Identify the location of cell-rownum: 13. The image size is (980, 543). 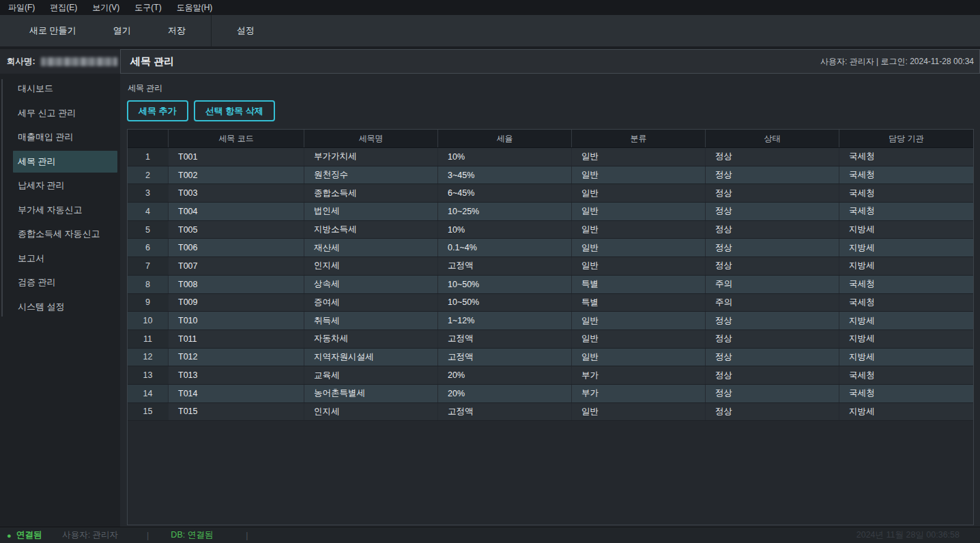
(148, 375).